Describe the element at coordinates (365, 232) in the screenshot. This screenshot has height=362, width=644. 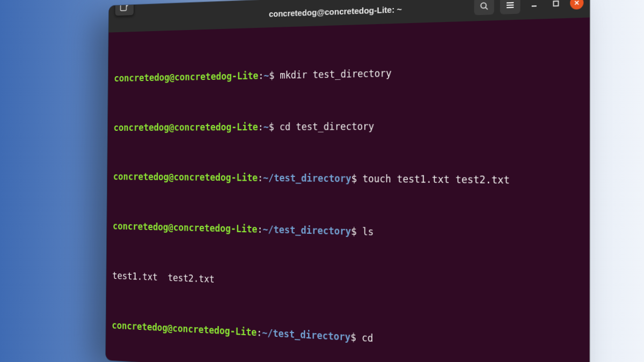
I see `command-text: ls` at that location.